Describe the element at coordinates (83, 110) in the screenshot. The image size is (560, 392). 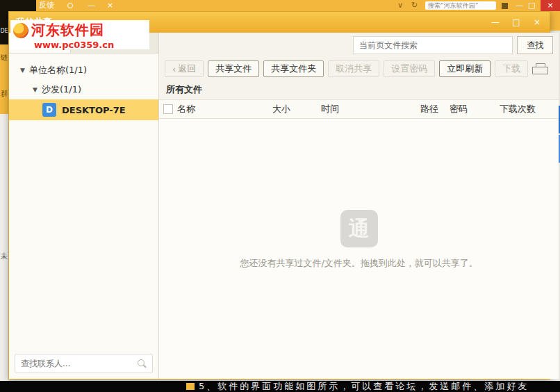
I see `tree-item-desktop-selected: D DESKTOP-7E` at that location.